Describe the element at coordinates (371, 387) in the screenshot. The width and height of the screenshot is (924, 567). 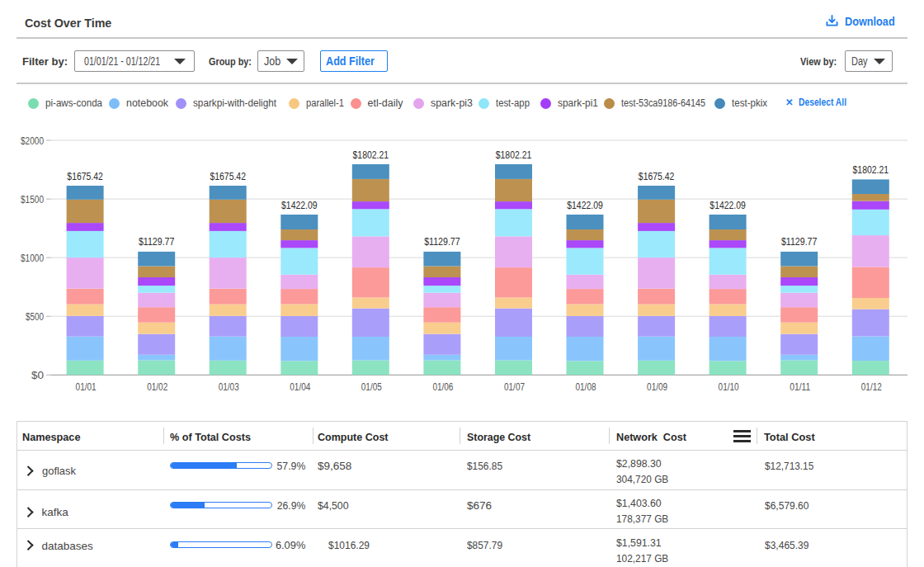
I see `svg-text: 01/05` at that location.